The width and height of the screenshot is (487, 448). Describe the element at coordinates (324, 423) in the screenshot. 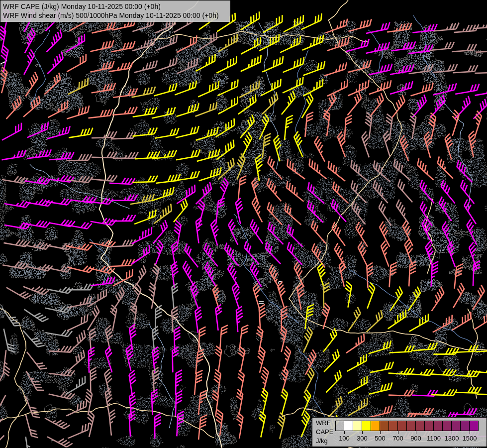

I see `legend-product-label: WRF` at that location.